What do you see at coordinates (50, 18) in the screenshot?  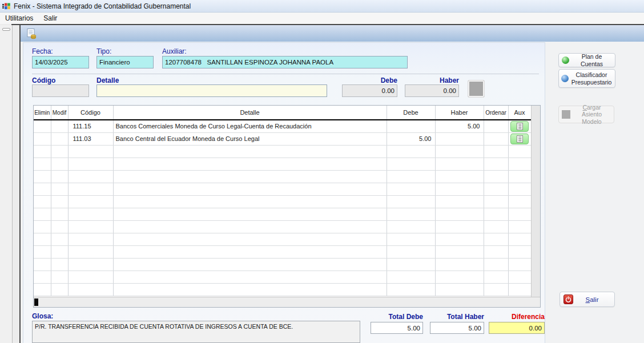 I see `menu-salir: Salir` at bounding box center [50, 18].